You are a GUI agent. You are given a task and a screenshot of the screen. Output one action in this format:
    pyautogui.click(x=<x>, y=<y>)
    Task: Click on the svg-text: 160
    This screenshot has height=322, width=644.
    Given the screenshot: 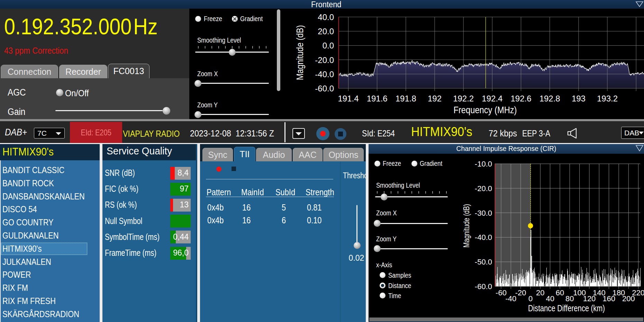 What is the action you would take?
    pyautogui.click(x=609, y=298)
    